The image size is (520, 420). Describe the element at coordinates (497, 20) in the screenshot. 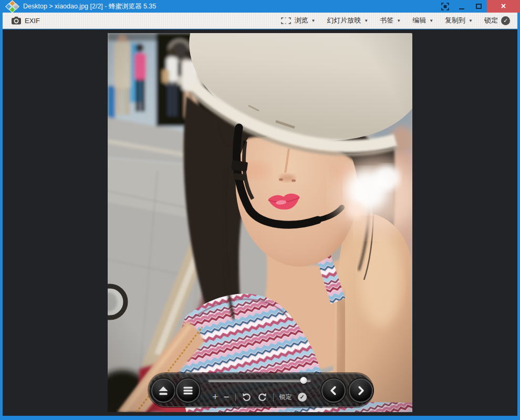

I see `toolbar-lock-toggle: 锁定 ✓` at that location.